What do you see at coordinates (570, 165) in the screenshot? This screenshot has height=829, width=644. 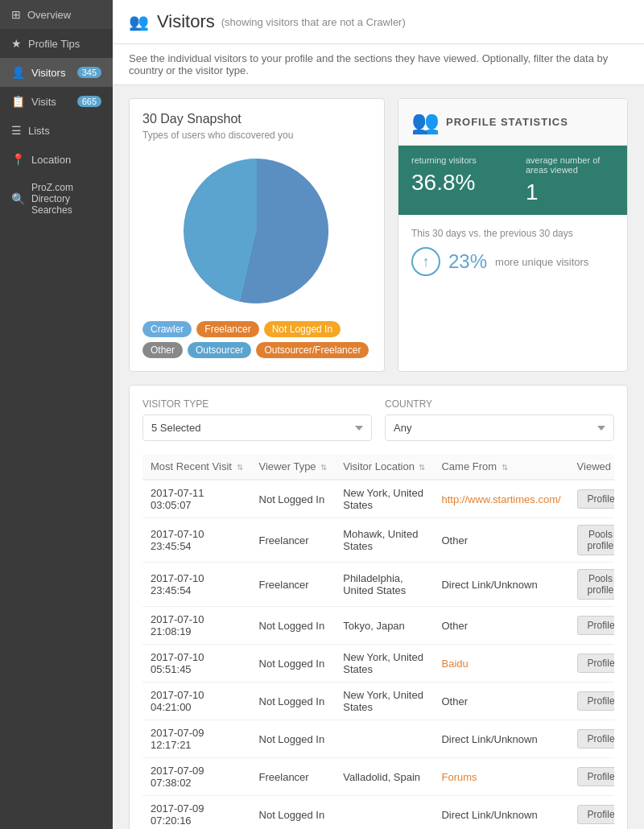 I see `avg-areas-label: average number of areas viewed` at bounding box center [570, 165].